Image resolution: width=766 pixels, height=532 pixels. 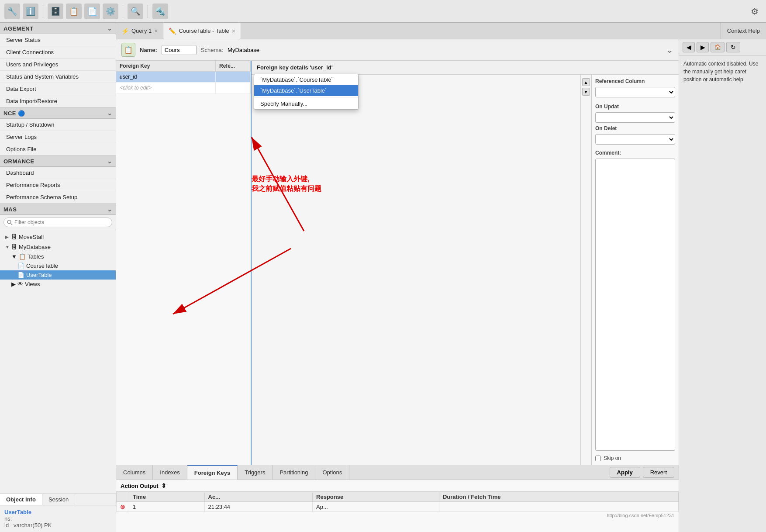 I want to click on schema-tree-mydatabase: ▼ 🗄 MyDatabase, so click(x=58, y=247).